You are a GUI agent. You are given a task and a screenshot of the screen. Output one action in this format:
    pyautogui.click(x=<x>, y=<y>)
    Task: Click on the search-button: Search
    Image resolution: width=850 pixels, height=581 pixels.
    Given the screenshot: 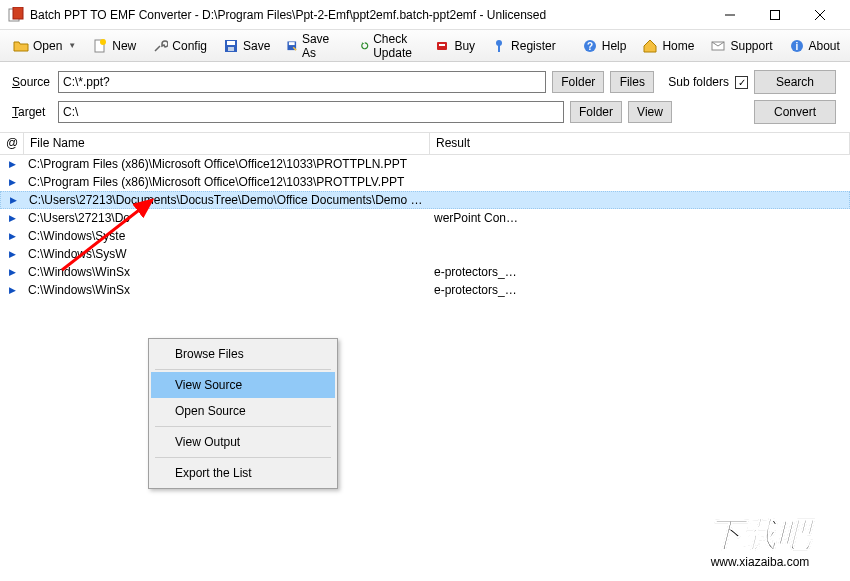 What is the action you would take?
    pyautogui.click(x=795, y=82)
    